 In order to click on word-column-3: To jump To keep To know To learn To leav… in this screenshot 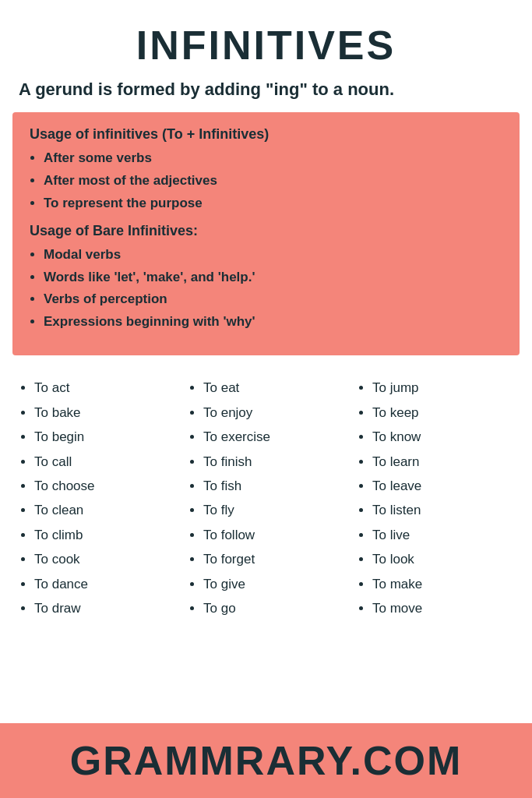, I will do `click(435, 498)`.